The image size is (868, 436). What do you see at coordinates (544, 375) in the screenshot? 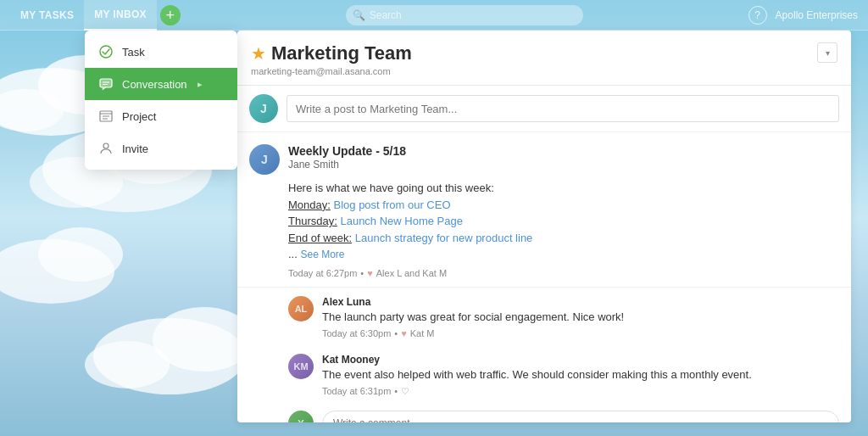
I see `reply-kat-mooney: KM Kat Mooney The event also helped with…` at bounding box center [544, 375].